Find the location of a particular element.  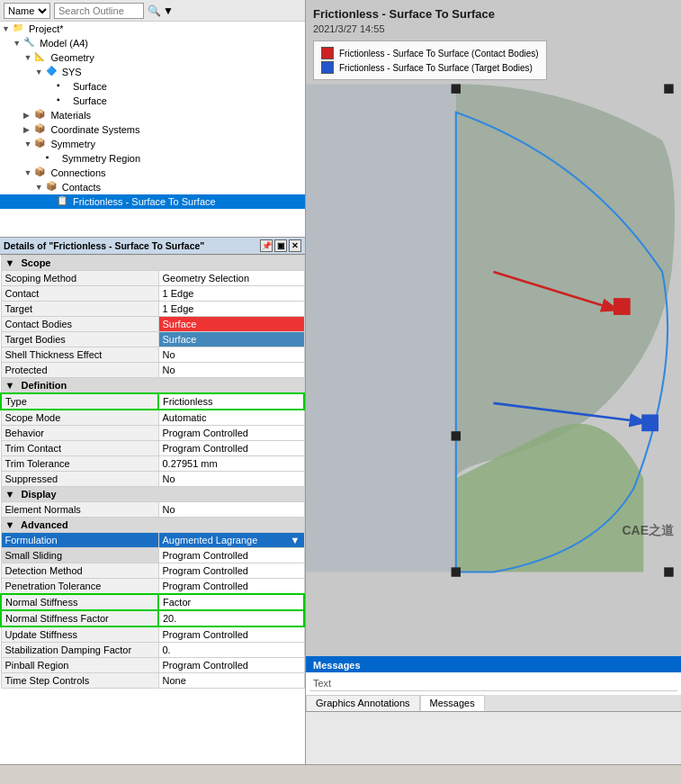

tree-label: Frictionless - Surface To Surface is located at coordinates (144, 202).